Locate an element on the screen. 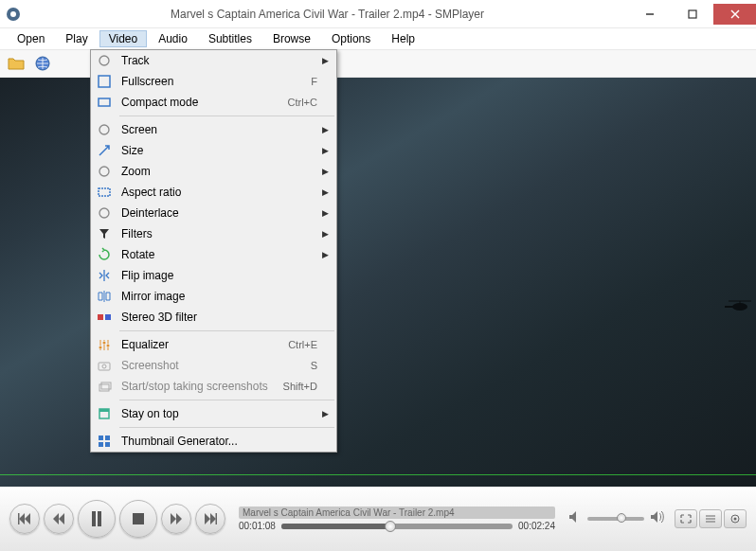  mirror-icon is located at coordinates (104, 296).